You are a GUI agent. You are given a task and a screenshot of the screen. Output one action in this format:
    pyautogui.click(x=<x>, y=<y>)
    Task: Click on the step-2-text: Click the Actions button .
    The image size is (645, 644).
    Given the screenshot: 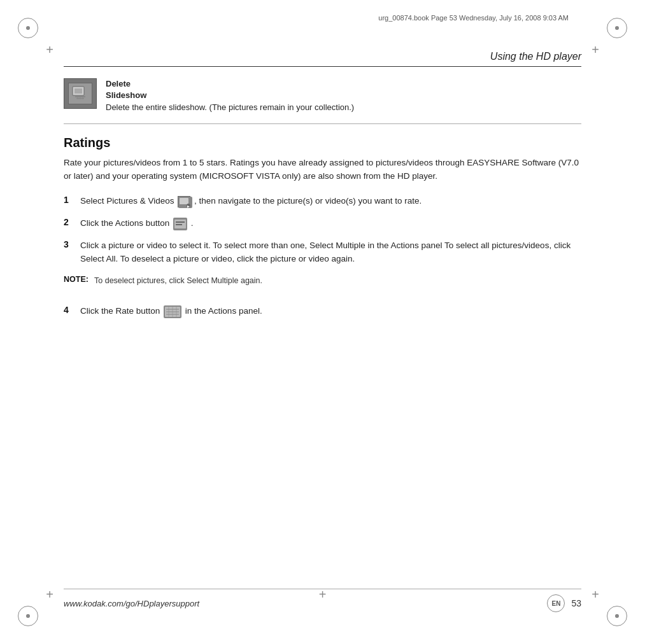 What is the action you would take?
    pyautogui.click(x=331, y=224)
    